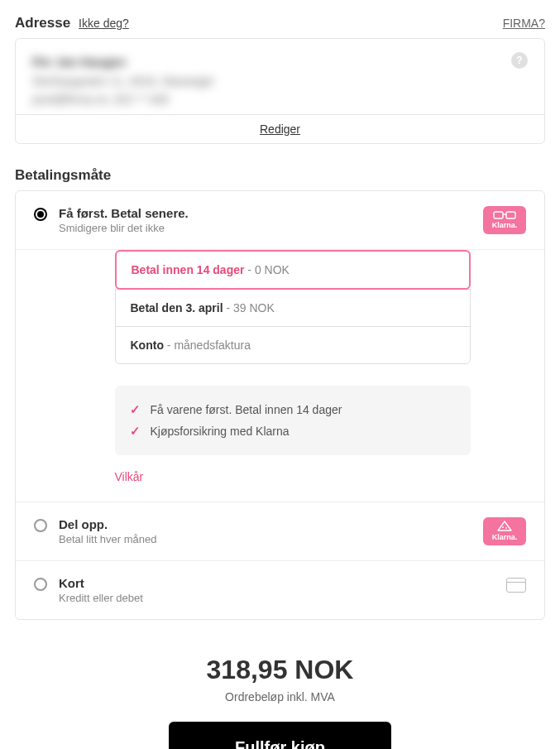 Image resolution: width=560 pixels, height=749 pixels. What do you see at coordinates (293, 308) in the screenshot?
I see `sub-option-april: Betal den 3. april - 39 NOK` at bounding box center [293, 308].